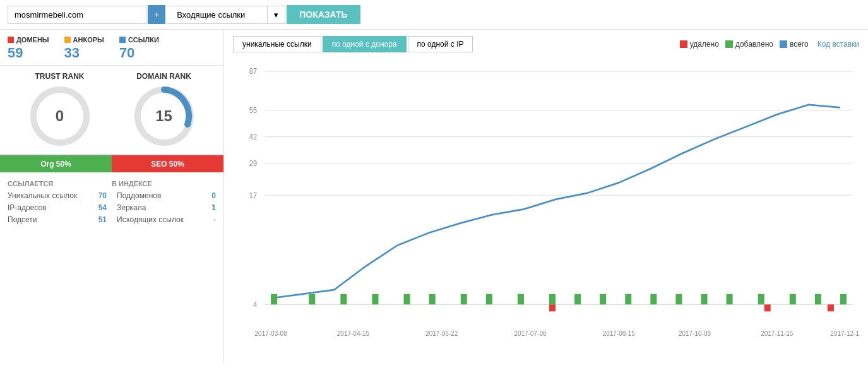 The height and width of the screenshot is (368, 868). I want to click on svg-text: 42, so click(253, 138).